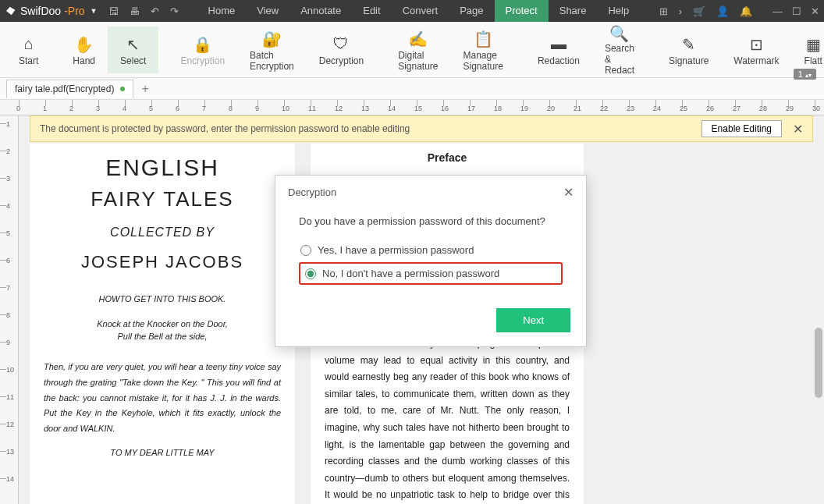 This screenshot has width=824, height=504. I want to click on quick-access-toolbar: 🖫 🖶 ↶ ↷, so click(144, 11).